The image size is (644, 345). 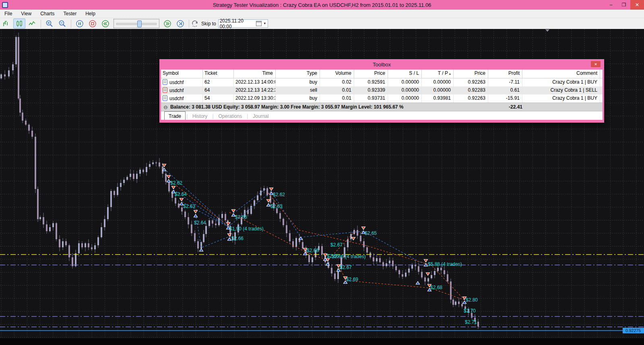 I want to click on fast-forward-icon, so click(x=167, y=24).